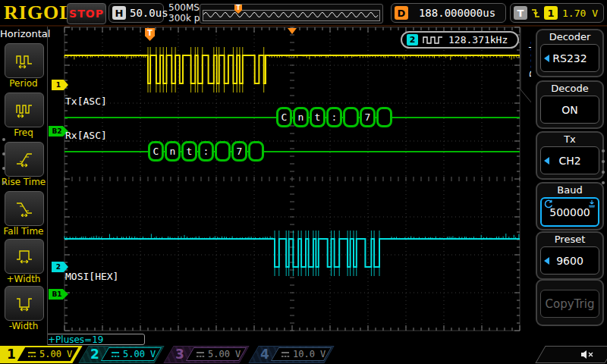  What do you see at coordinates (570, 58) in the screenshot?
I see `menu-item-value: RS232` at bounding box center [570, 58].